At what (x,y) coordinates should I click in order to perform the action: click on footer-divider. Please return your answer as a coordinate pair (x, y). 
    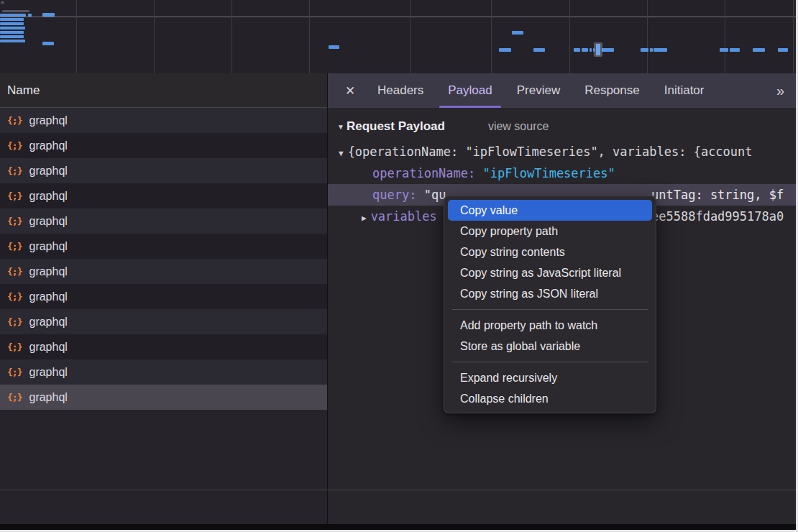
    Looking at the image, I should click on (398, 490).